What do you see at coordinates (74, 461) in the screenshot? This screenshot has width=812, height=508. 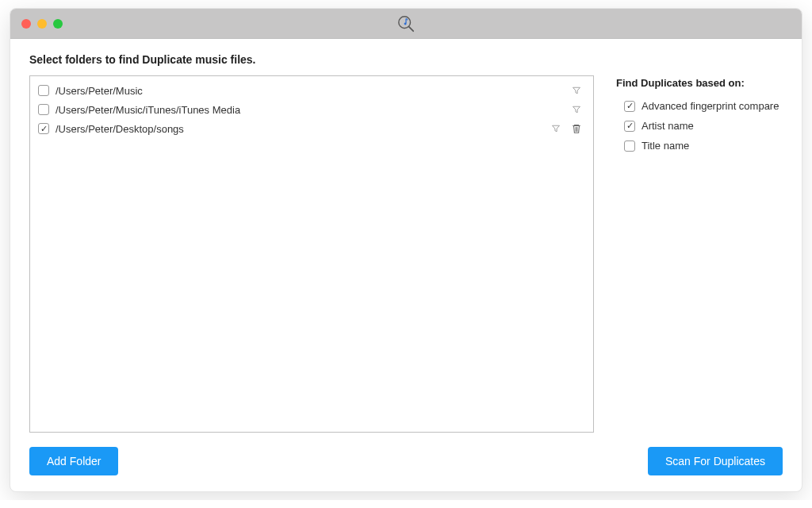 I see `add-folder-button: Add Folder` at bounding box center [74, 461].